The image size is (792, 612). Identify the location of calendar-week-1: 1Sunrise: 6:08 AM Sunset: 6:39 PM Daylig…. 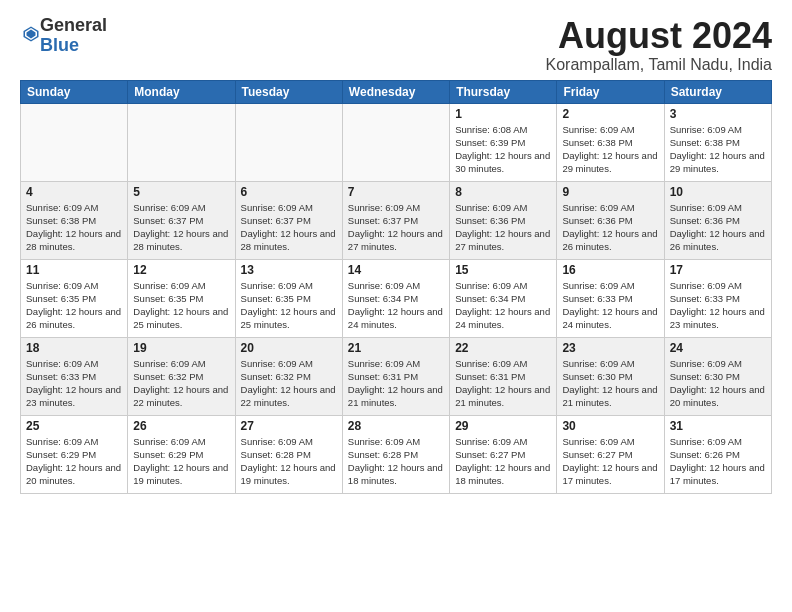
(396, 142).